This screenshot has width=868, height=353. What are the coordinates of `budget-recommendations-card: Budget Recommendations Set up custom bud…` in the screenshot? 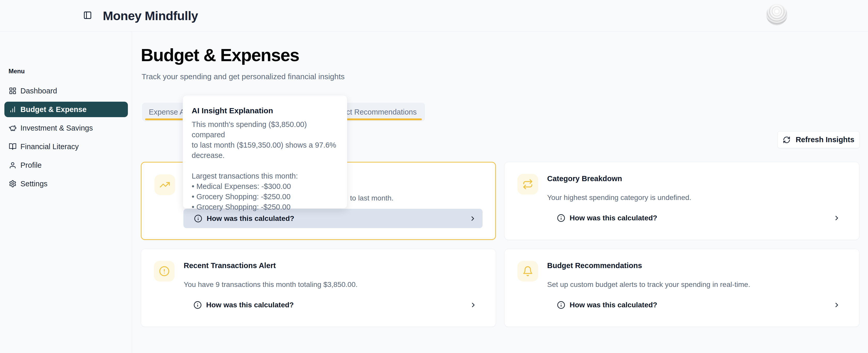 It's located at (682, 288).